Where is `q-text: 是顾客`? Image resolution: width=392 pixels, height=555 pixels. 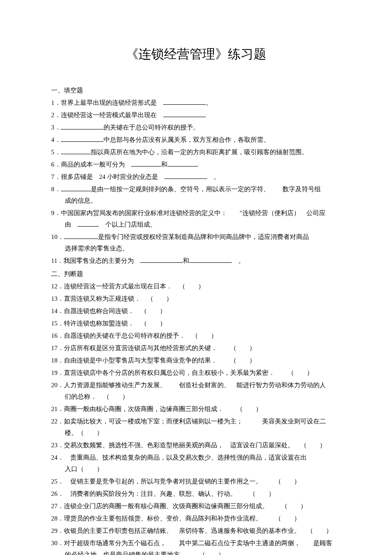 q-text: 是顾客 is located at coordinates (323, 543).